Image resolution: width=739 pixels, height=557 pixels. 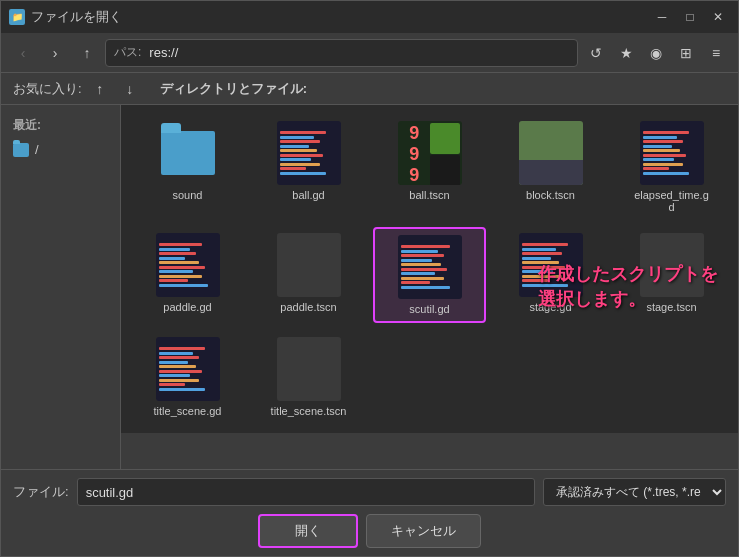 I want to click on filename-input, so click(x=306, y=492).